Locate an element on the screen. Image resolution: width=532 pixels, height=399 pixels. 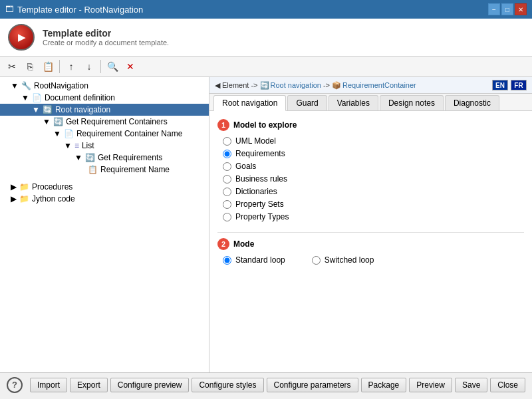
tree-label: Document definition is located at coordinates (80, 98).